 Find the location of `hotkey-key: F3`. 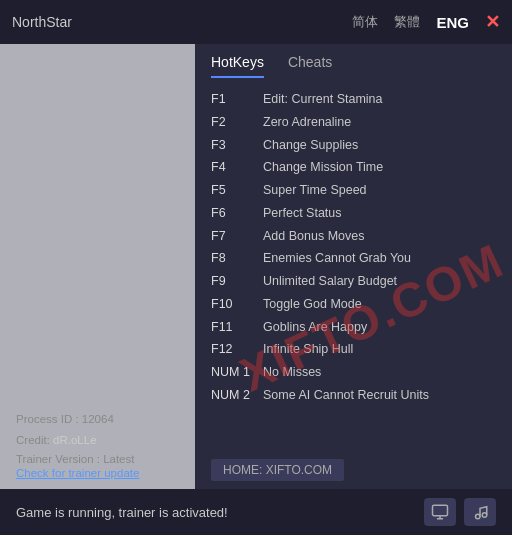

hotkey-key: F3 is located at coordinates (237, 146).